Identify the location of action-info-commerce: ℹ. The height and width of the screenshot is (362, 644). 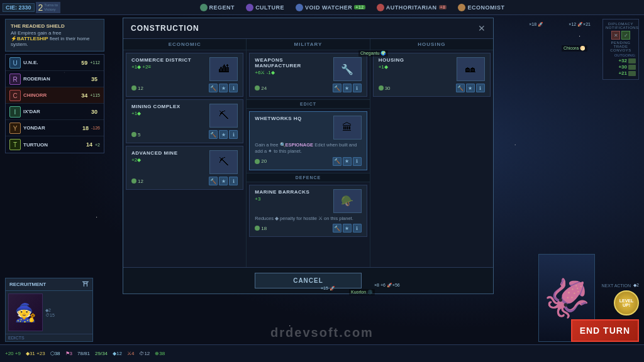
(233, 88).